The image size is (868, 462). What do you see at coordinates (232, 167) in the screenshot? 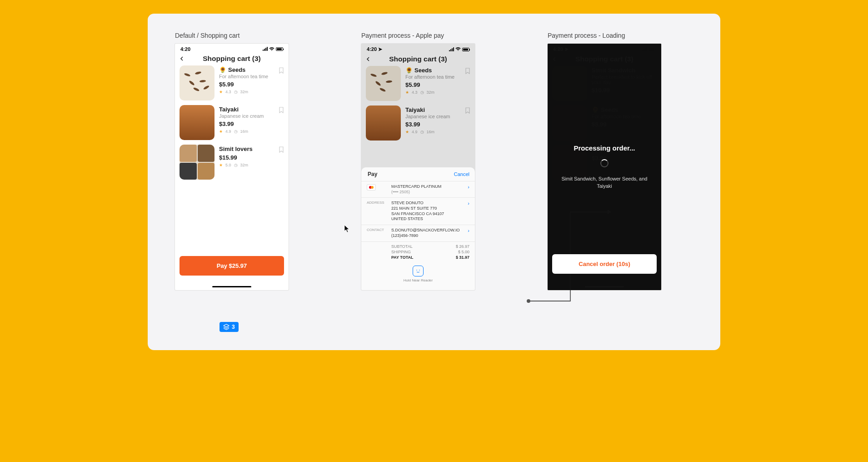
I see `phone-cart: 4:20 Shopping cart (3)` at bounding box center [232, 167].